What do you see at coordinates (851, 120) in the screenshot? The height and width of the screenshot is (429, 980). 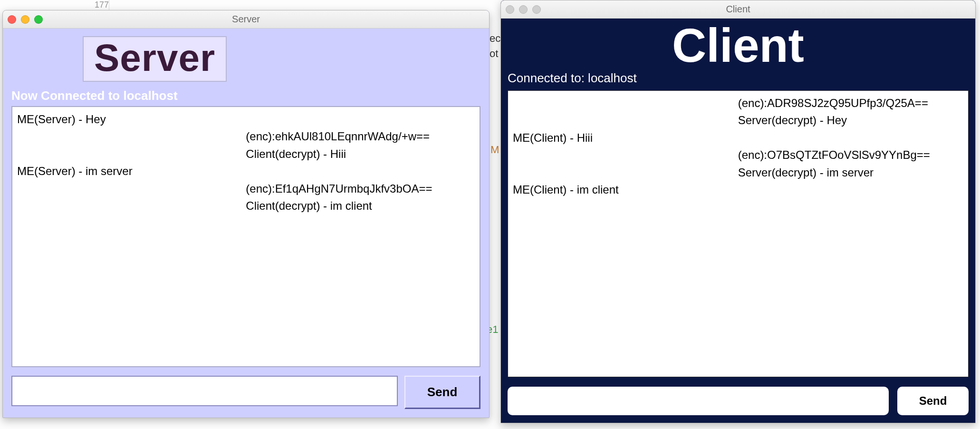 I see `chat-line: Server(decrypt) - Hey` at bounding box center [851, 120].